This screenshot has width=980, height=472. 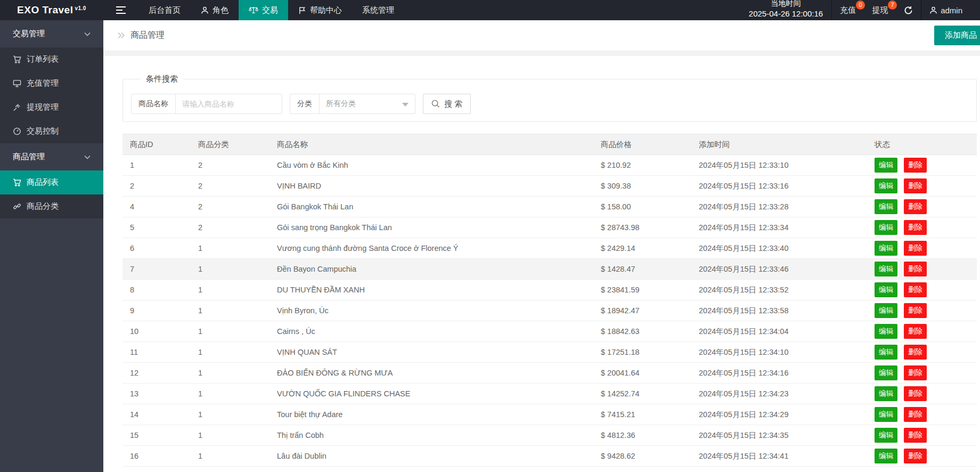 What do you see at coordinates (453, 104) in the screenshot?
I see `search-button-label: 搜 索` at bounding box center [453, 104].